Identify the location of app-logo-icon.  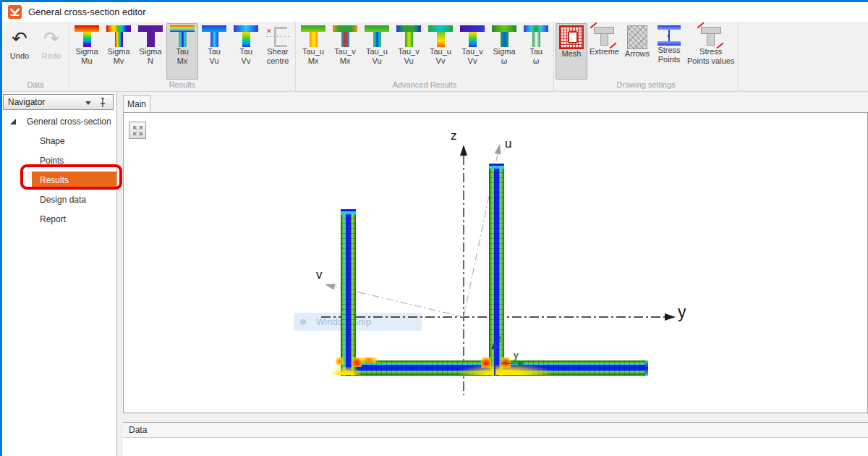
(14, 12).